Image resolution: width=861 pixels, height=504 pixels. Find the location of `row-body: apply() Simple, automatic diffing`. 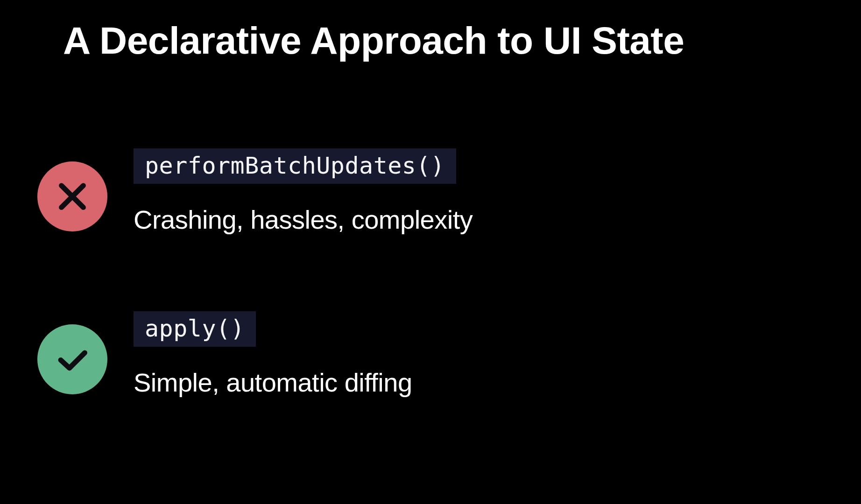

row-body: apply() Simple, automatic diffing is located at coordinates (273, 361).